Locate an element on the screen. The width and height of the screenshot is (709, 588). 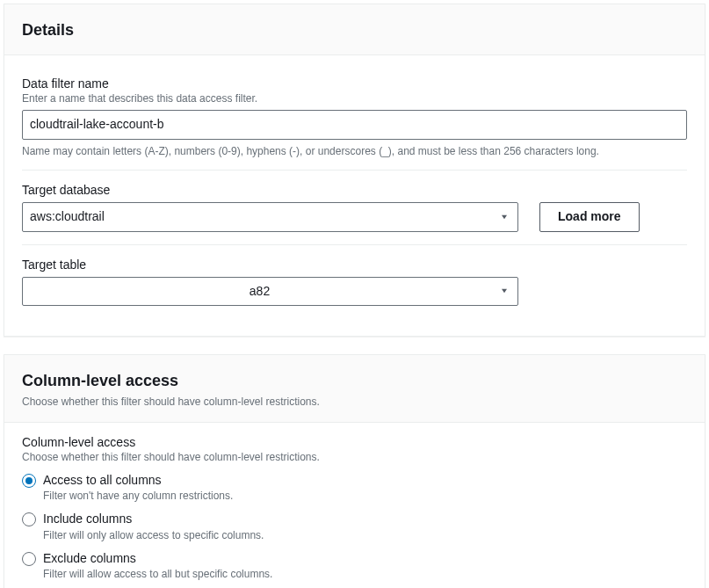
radio-label: Access to all columns is located at coordinates (138, 481).